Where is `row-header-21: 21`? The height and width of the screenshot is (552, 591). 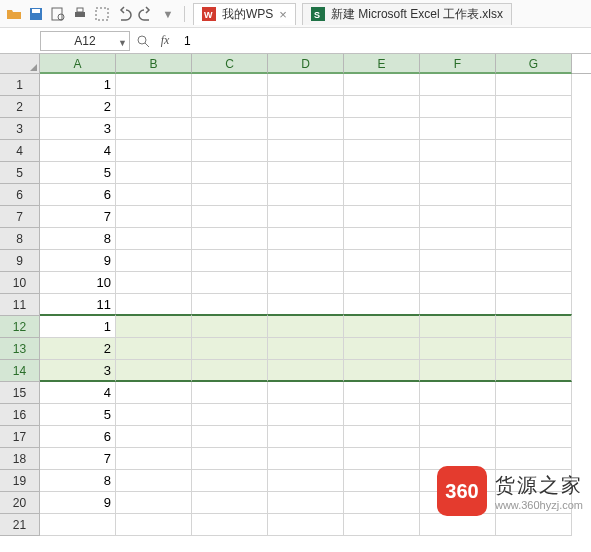
row-header-21: 21 is located at coordinates (20, 525).